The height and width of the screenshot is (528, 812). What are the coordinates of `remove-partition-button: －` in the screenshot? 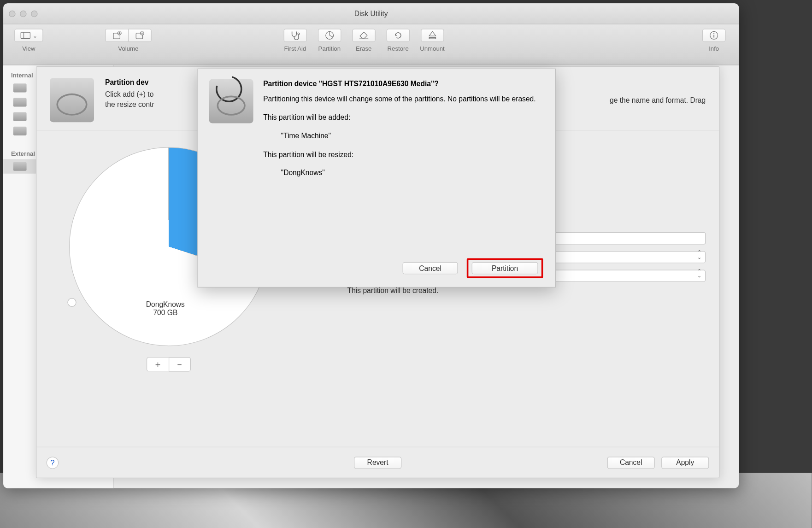 It's located at (180, 364).